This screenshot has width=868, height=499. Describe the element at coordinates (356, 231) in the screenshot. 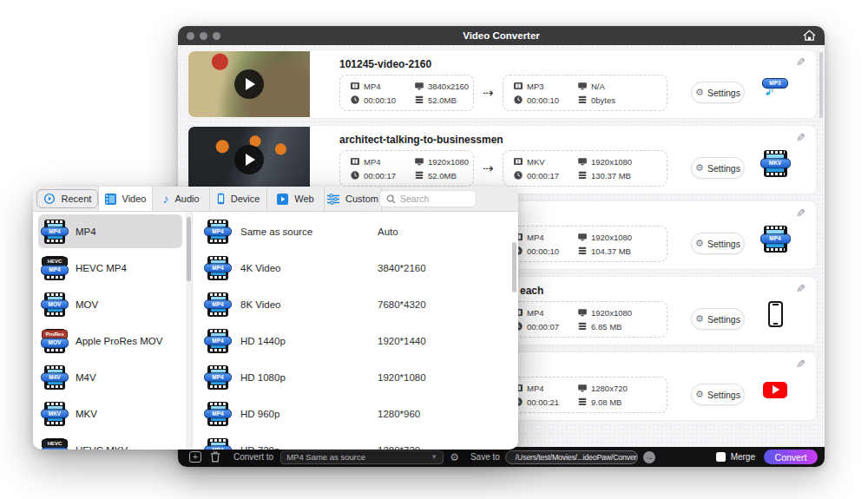

I see `profile-item-same-as-source: MP4 Same as source Auto` at that location.